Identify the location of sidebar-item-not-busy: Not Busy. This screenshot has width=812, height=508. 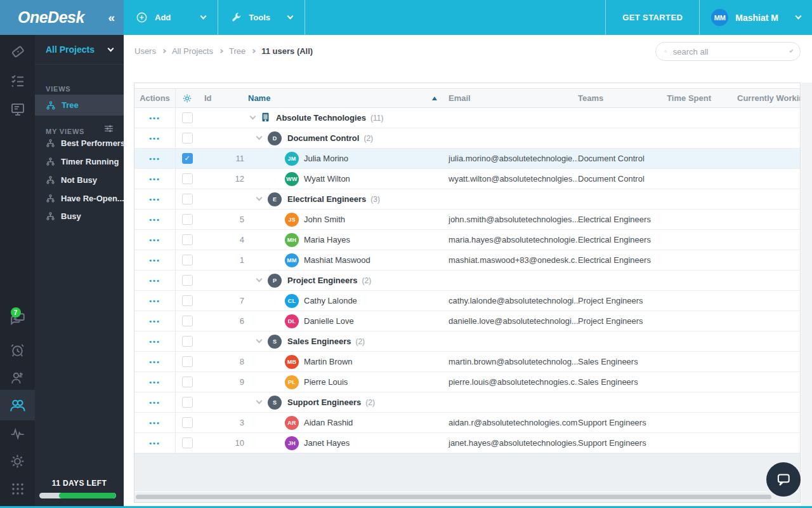
(71, 180).